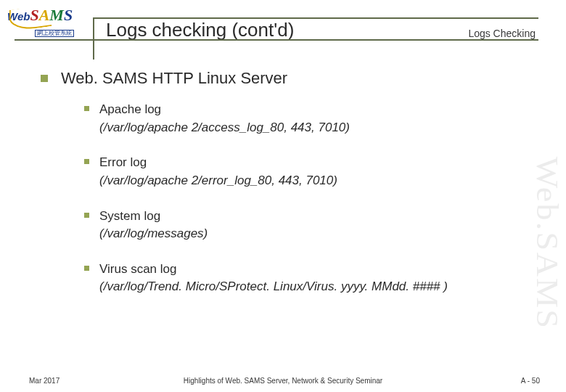 The width and height of the screenshot is (566, 392). I want to click on item-label: Virus scan log, so click(138, 269).